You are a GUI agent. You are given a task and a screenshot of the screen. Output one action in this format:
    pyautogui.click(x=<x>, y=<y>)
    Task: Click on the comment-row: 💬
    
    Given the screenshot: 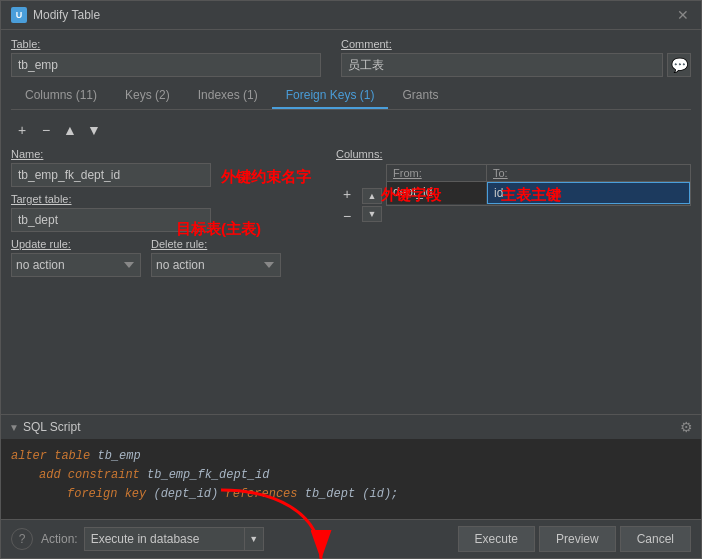 What is the action you would take?
    pyautogui.click(x=516, y=65)
    